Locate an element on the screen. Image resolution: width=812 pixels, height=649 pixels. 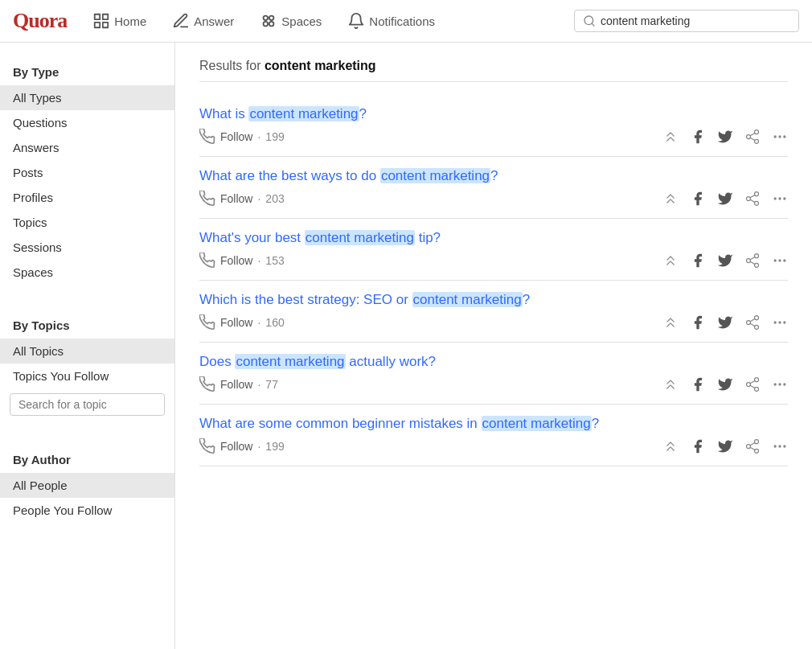
result-title-1: What is content marketing? is located at coordinates (283, 114).